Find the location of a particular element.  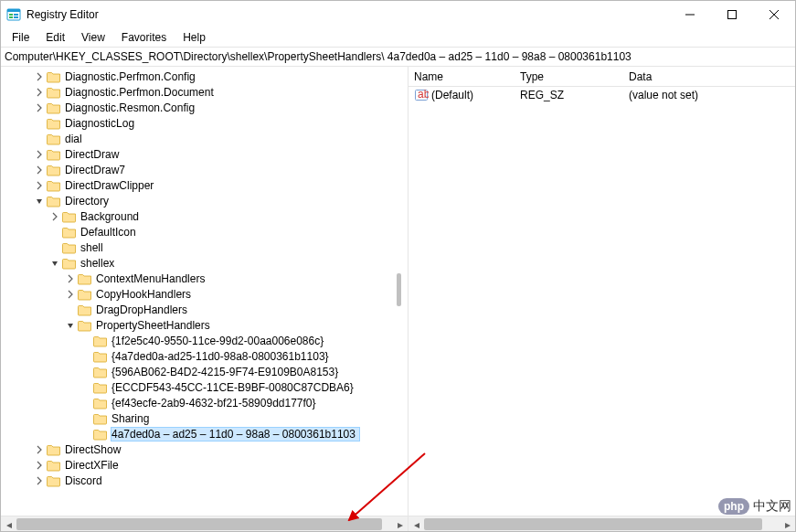

tree-item: DirectDrawClipper is located at coordinates (205, 185).